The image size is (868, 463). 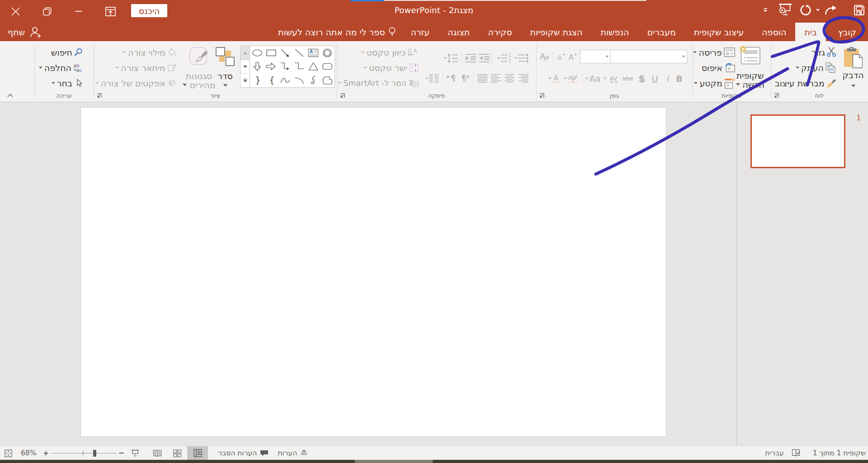 What do you see at coordinates (806, 83) in the screenshot?
I see `format-painter-button: מברשת עיצוב` at bounding box center [806, 83].